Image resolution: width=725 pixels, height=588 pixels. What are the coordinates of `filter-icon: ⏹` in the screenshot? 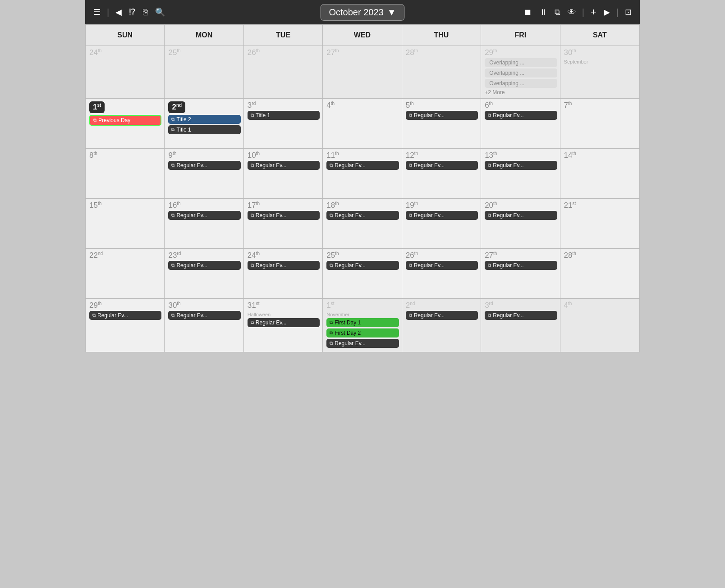 It's located at (528, 13).